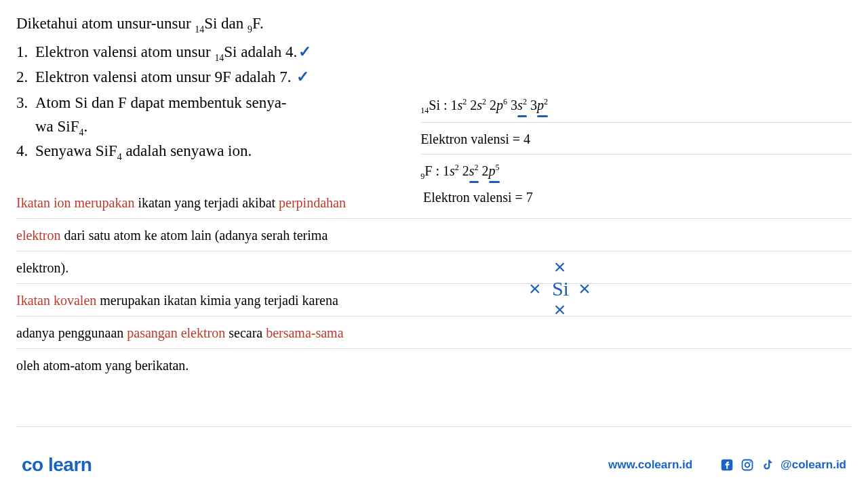 This screenshot has width=868, height=488. I want to click on instagram-icon, so click(747, 465).